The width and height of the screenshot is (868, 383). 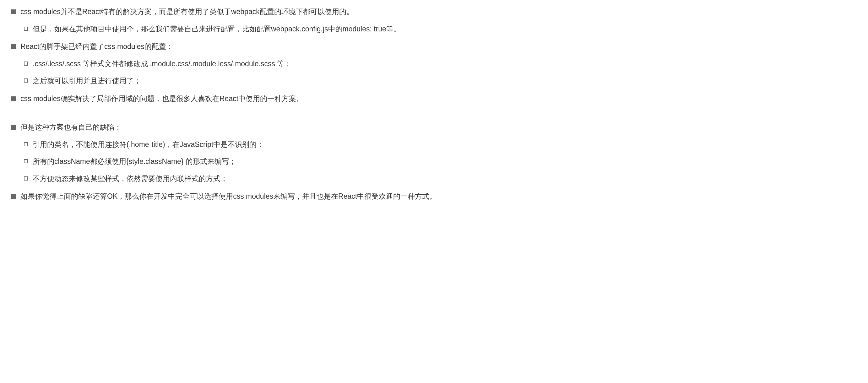 What do you see at coordinates (134, 161) in the screenshot?
I see `list-item-text: 所有的className都必须使用{style.className} 的形式来编…` at bounding box center [134, 161].